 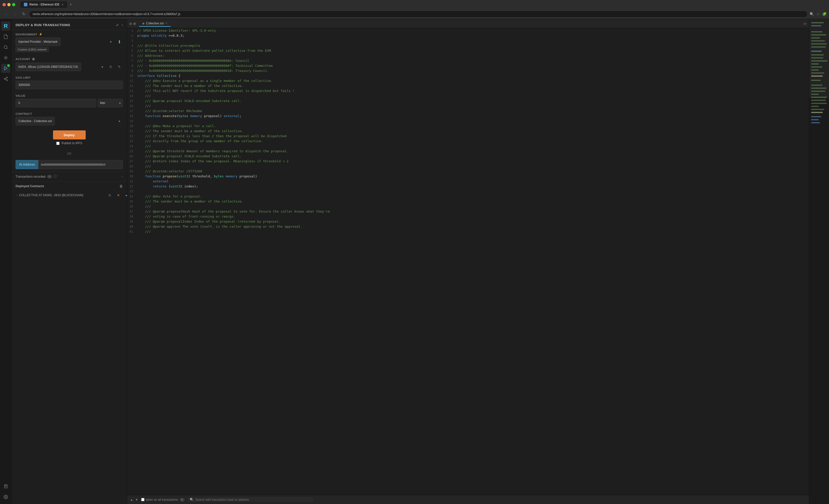 What do you see at coordinates (35, 121) in the screenshot?
I see `contract-select: Collective - Collective.sol` at bounding box center [35, 121].